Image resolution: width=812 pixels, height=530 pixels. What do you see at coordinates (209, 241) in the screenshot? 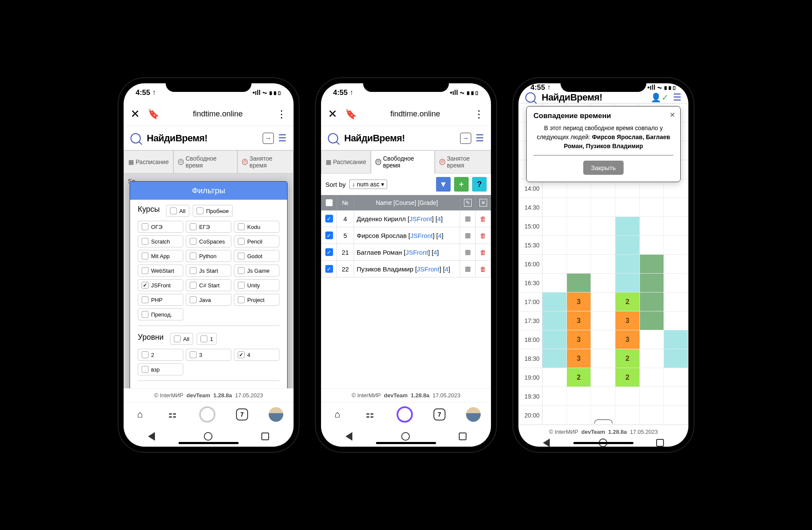
I see `course-option: CoSpaces` at bounding box center [209, 241].